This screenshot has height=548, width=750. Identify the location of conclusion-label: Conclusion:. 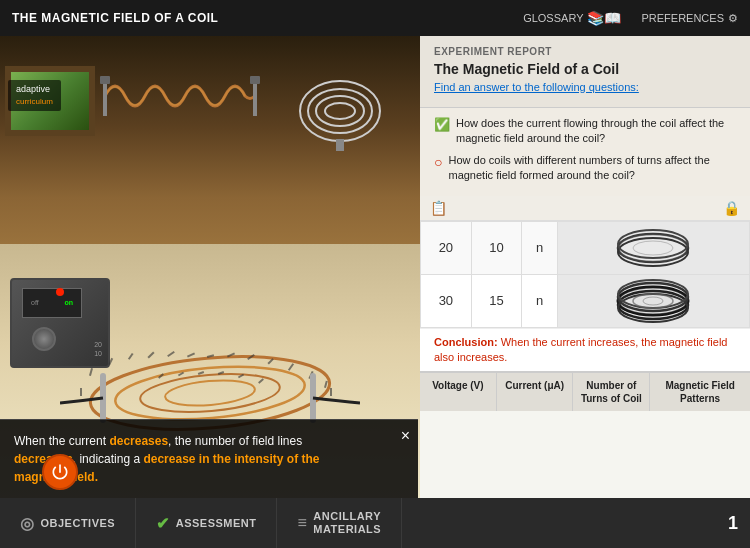
(466, 342).